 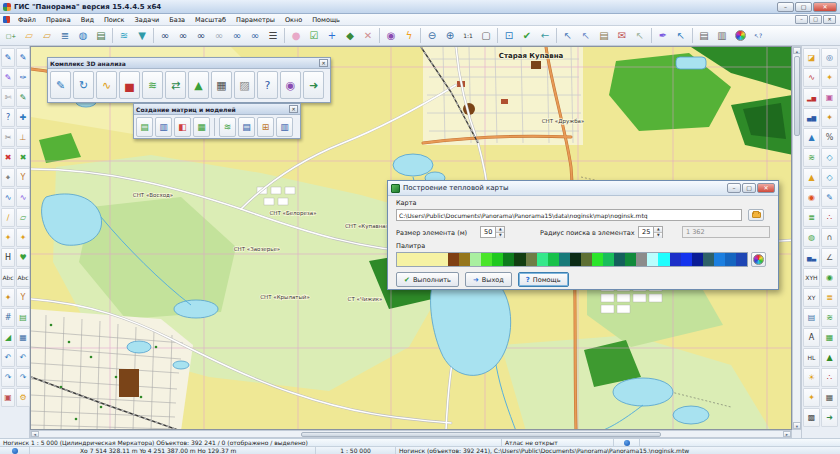 I want to click on coord-xyh-tool: XYH, so click(x=812, y=278).